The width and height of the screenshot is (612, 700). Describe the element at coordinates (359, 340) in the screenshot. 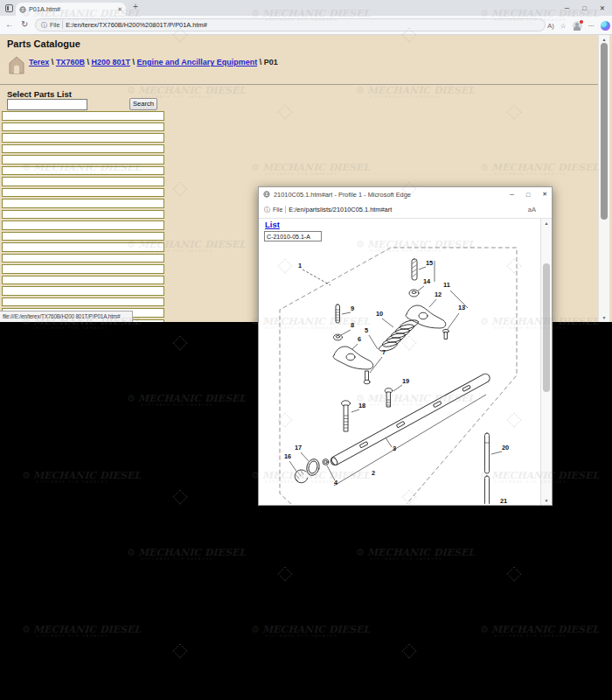

I see `callout-number: 6` at that location.